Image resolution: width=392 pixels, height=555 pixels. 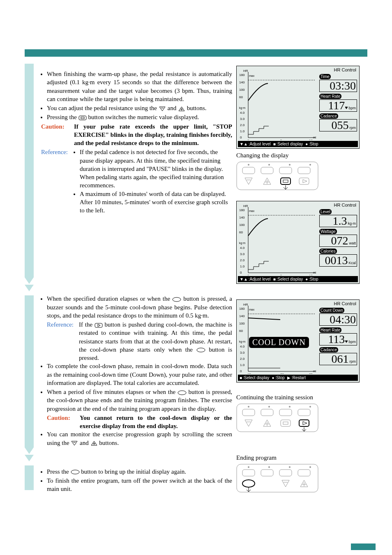 What do you see at coordinates (156, 168) in the screenshot?
I see `reference-text: If the pedal cadence is not detected for…` at bounding box center [156, 168].